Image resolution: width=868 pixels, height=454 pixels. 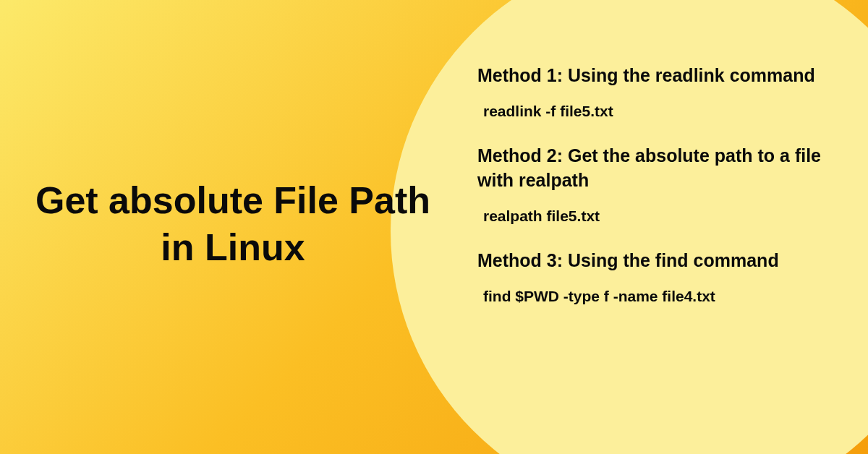 I want to click on method-1: Method 1: Using the readlink command rea…, so click(x=658, y=93).